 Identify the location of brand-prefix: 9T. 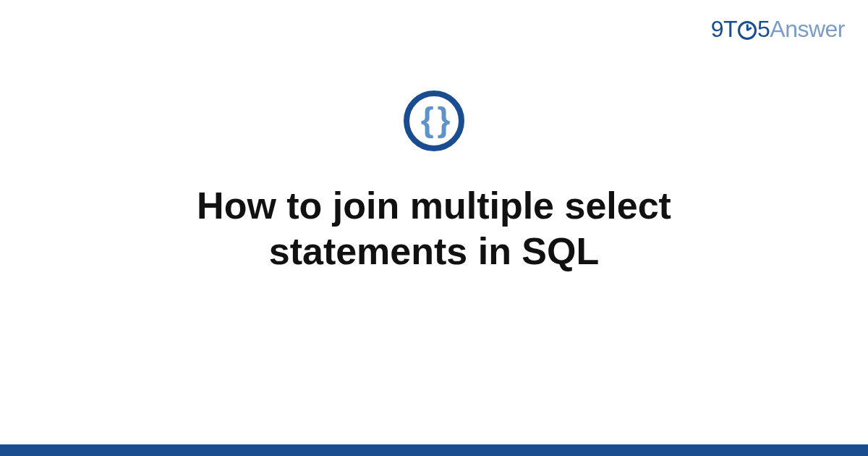
(724, 29).